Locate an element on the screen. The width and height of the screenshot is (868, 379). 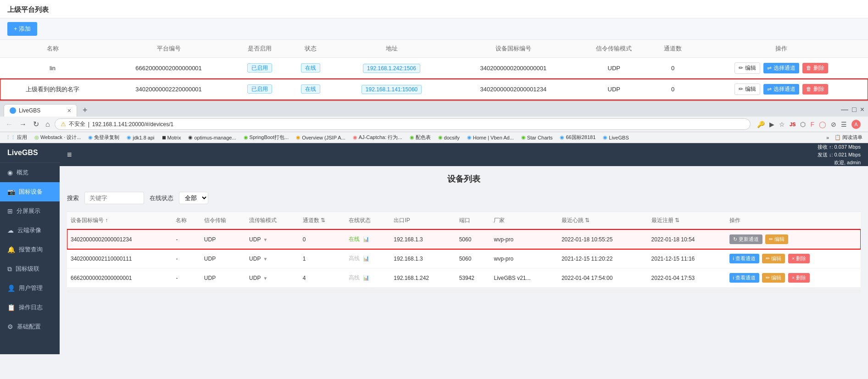
chart-icon-0: 📊 is located at coordinates (366, 239).